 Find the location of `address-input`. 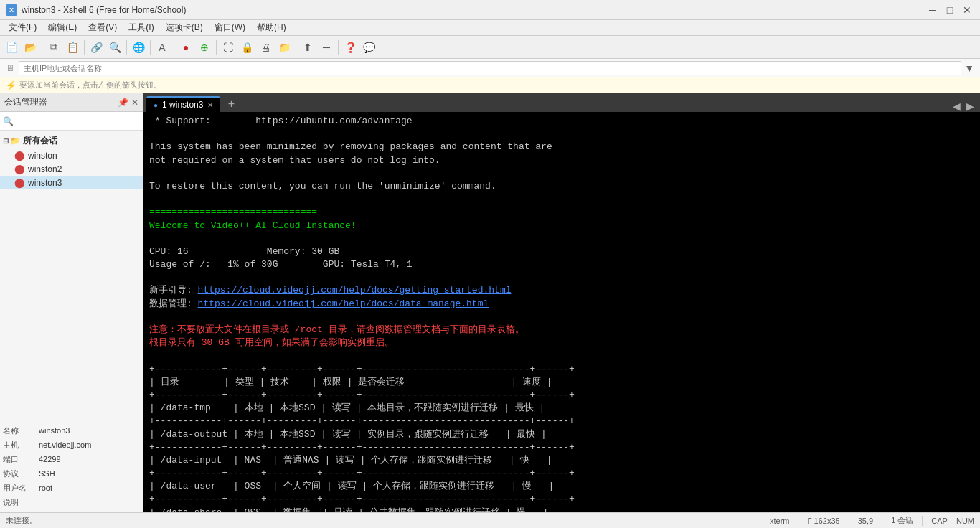

address-input is located at coordinates (490, 68).